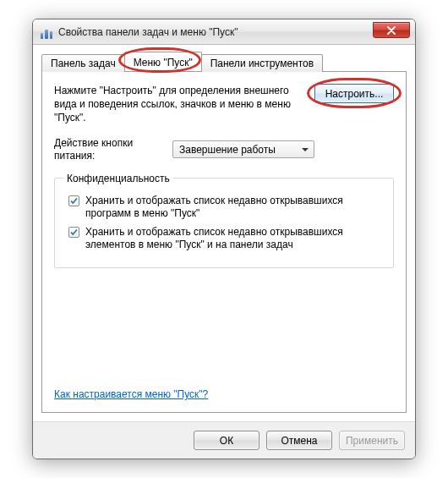 Image resolution: width=448 pixels, height=478 pixels. I want to click on close-icon, so click(391, 30).